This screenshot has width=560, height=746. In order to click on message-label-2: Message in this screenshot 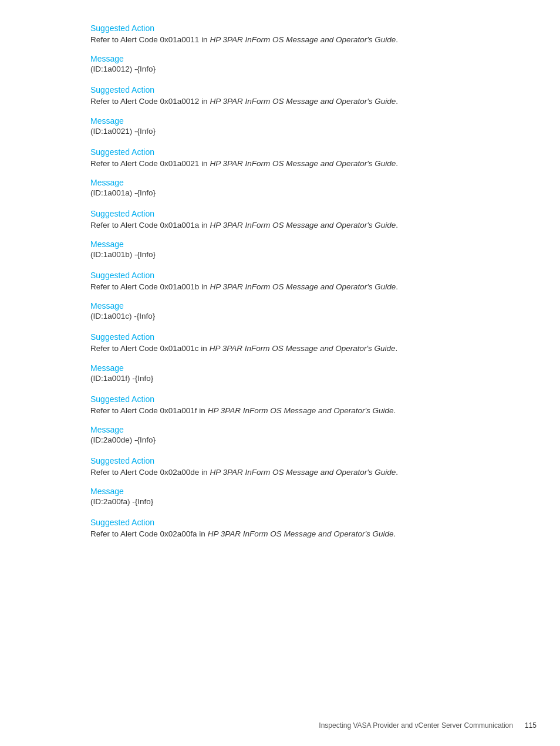, I will do `click(280, 121)`.